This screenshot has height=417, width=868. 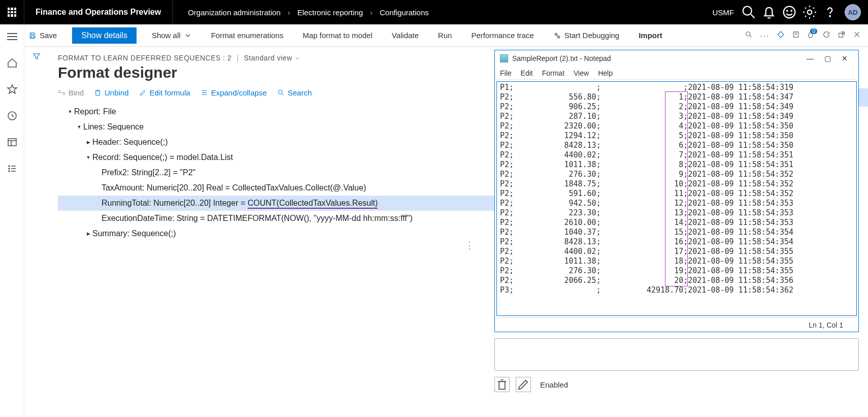 I want to click on save-button: Save, so click(x=43, y=36).